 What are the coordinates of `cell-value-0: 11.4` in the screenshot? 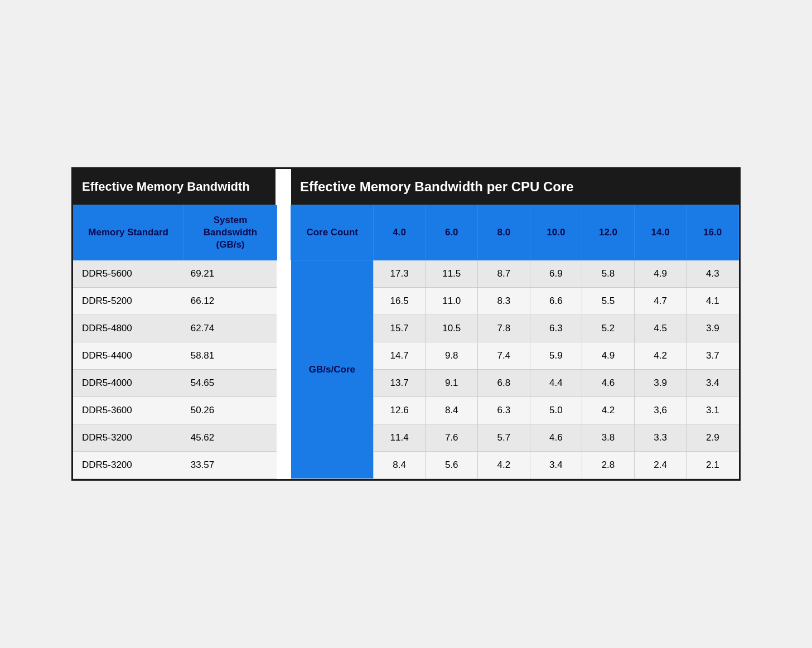 It's located at (399, 438).